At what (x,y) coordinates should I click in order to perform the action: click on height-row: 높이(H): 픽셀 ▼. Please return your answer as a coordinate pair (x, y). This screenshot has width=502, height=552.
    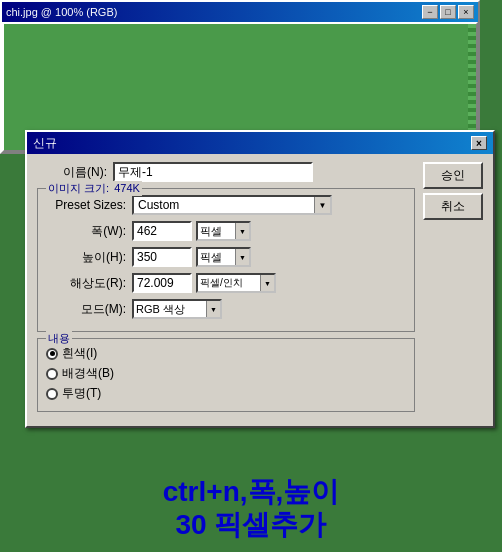
    Looking at the image, I should click on (226, 257).